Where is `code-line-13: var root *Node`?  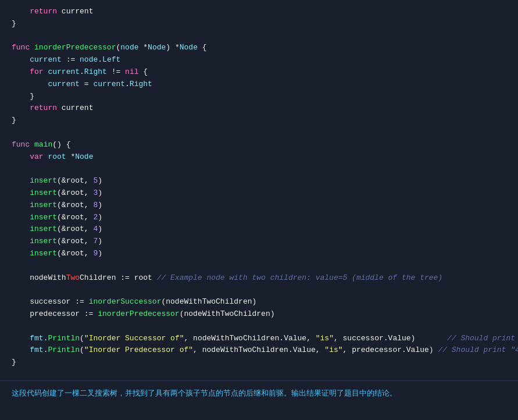 code-line-13: var root *Node is located at coordinates (259, 157).